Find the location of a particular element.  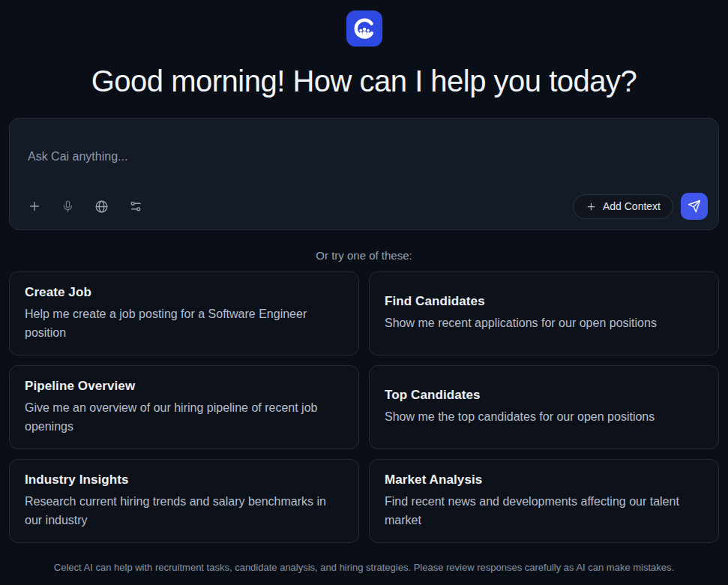

greeting-heading: Good morning! How can I help you today? is located at coordinates (364, 81).